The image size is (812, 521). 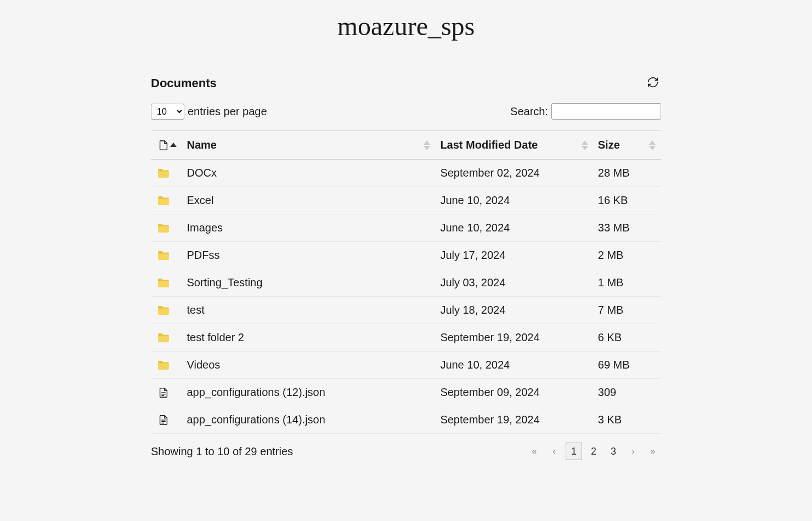 What do you see at coordinates (628, 365) in the screenshot?
I see `cell-size: 69 MB` at bounding box center [628, 365].